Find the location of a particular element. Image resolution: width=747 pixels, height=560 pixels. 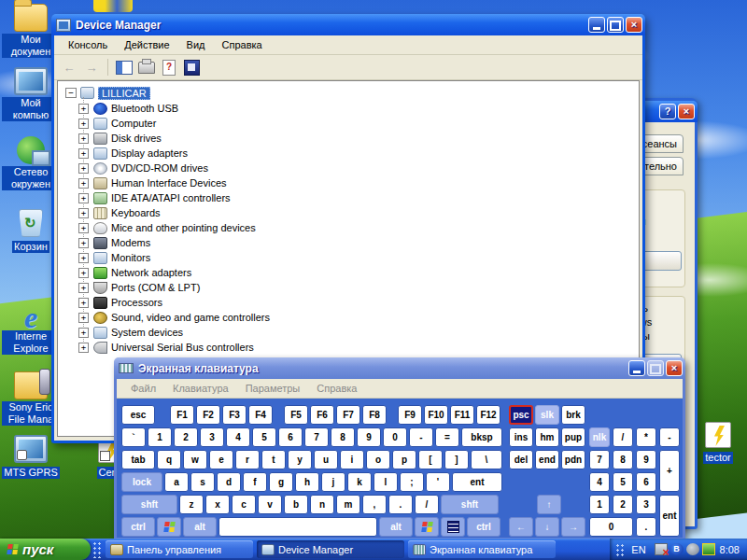

brk-key: brk is located at coordinates (573, 414).